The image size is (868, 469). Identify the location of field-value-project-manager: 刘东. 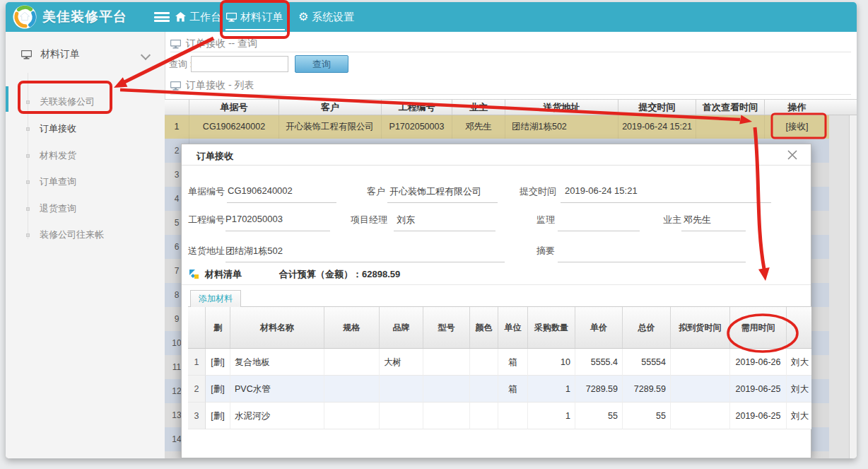
(406, 220).